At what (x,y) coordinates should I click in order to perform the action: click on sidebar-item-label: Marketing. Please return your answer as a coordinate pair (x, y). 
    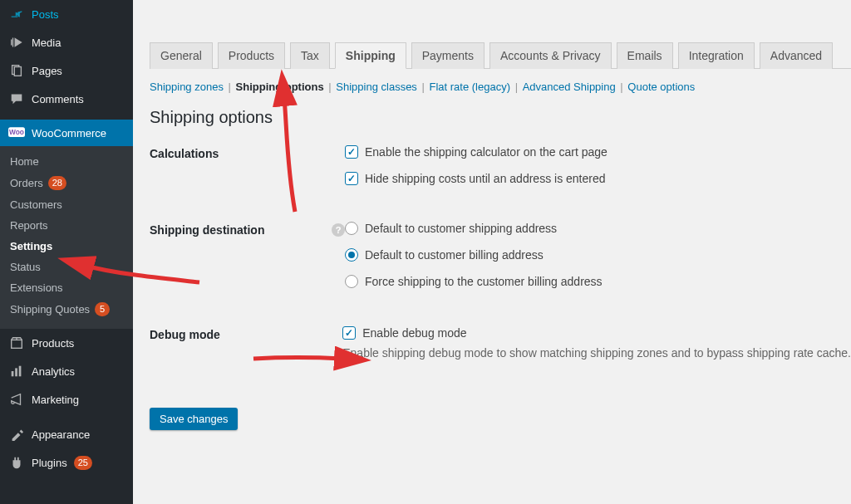
    Looking at the image, I should click on (55, 400).